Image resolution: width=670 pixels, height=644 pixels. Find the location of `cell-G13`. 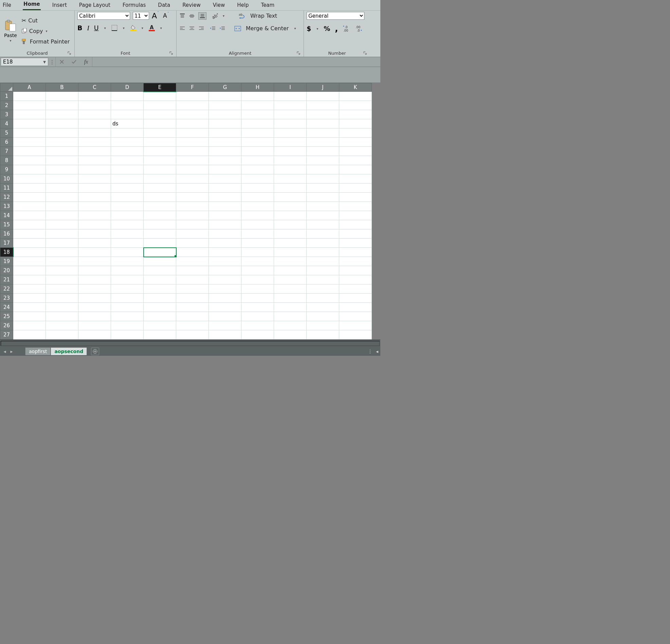

cell-G13 is located at coordinates (225, 207).